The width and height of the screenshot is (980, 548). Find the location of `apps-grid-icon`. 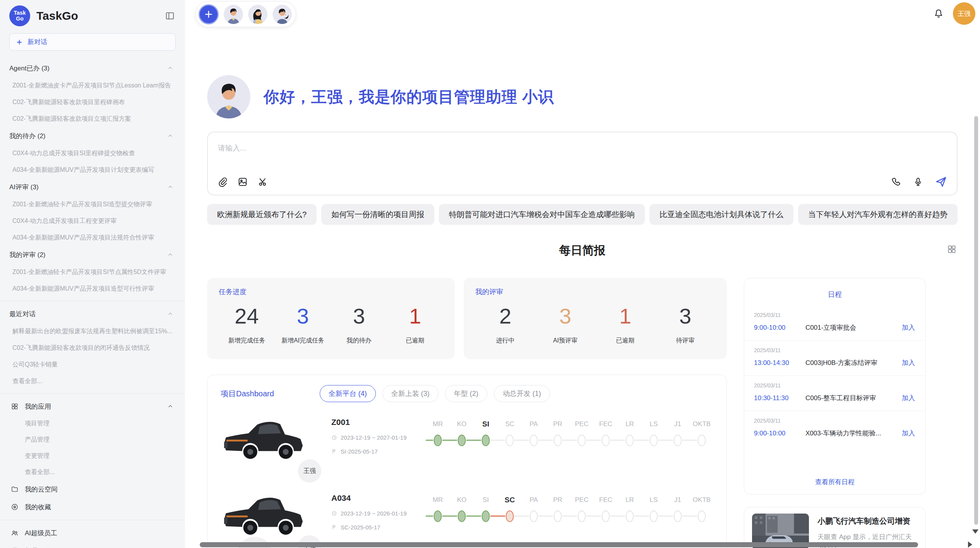

apps-grid-icon is located at coordinates (15, 406).